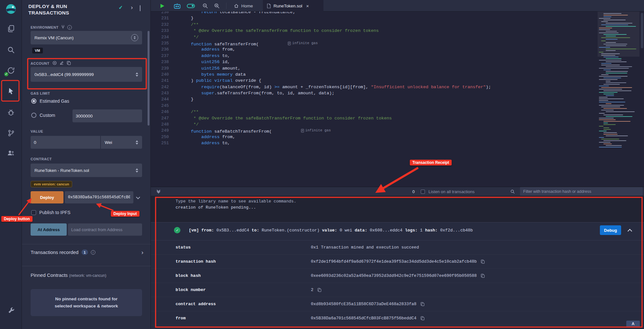 The height and width of the screenshot is (329, 644). Describe the element at coordinates (162, 14) in the screenshot. I see `line-number: 230` at that location.